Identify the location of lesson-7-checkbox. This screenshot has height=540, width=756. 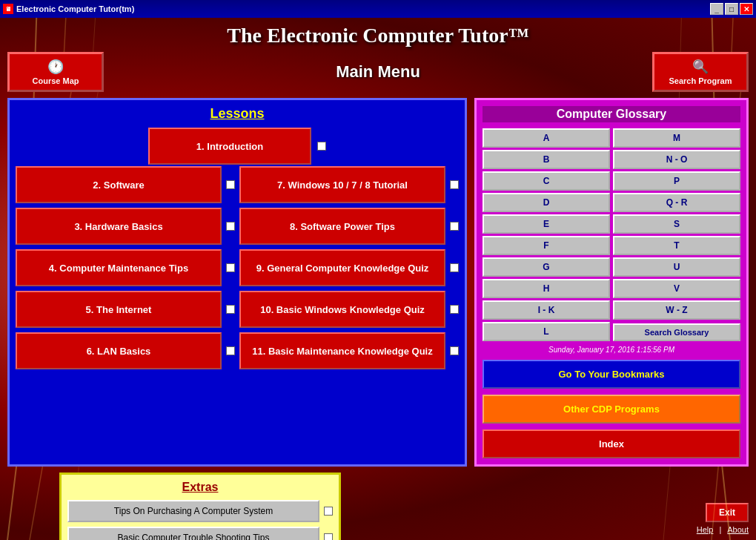
(454, 185).